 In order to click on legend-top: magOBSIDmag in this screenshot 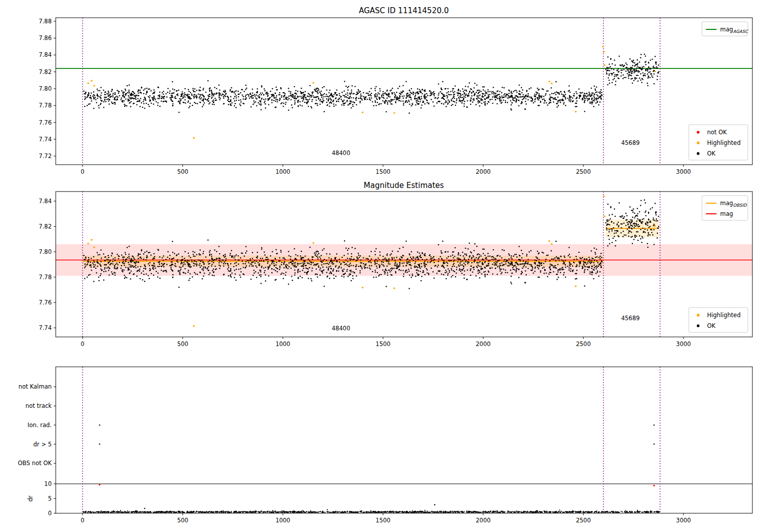, I will do `click(725, 208)`.